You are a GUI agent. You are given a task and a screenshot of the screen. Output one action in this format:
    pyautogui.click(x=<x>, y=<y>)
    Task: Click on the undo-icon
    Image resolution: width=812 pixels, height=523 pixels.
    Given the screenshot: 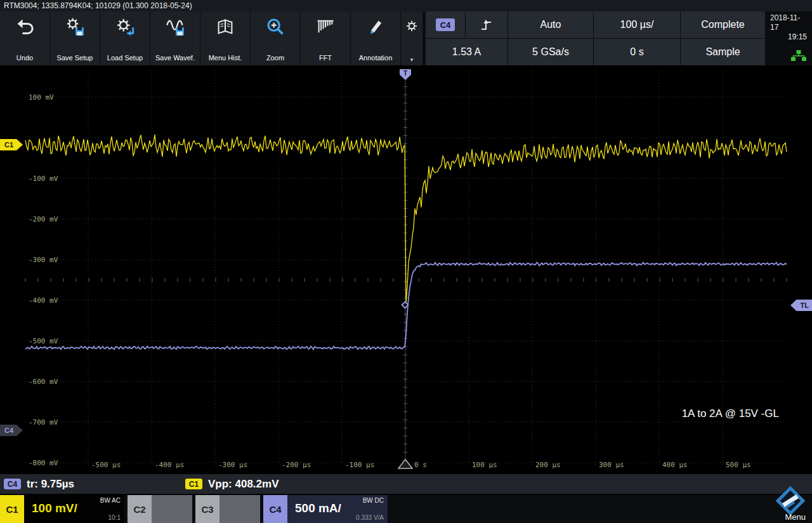 What is the action you would take?
    pyautogui.click(x=25, y=27)
    